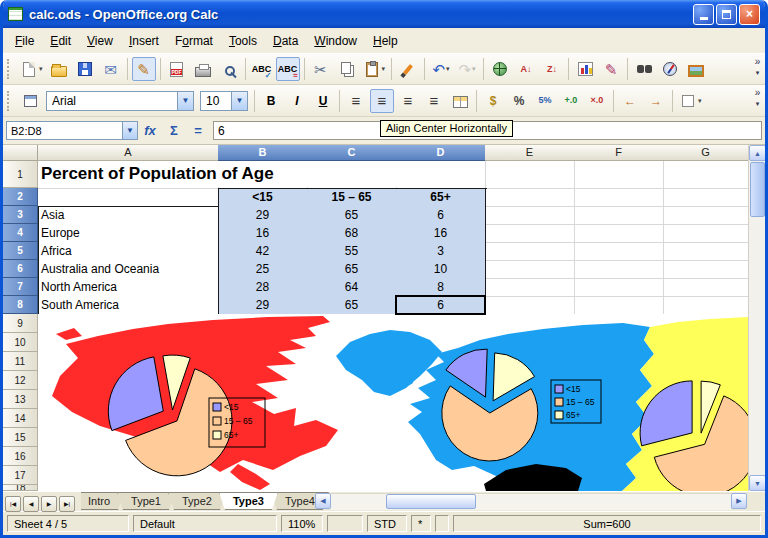 This screenshot has width=768, height=538. I want to click on sort-ascending-button: A↓, so click(526, 69).